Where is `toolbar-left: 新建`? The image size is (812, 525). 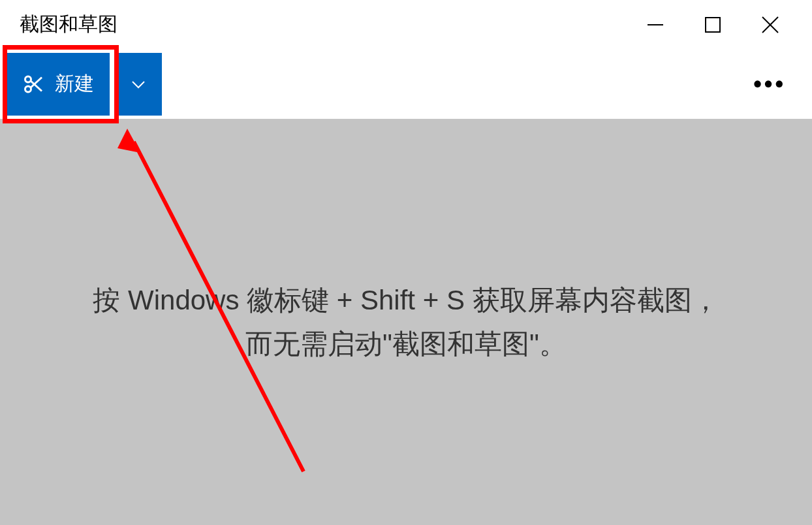 toolbar-left: 新建 is located at coordinates (84, 84).